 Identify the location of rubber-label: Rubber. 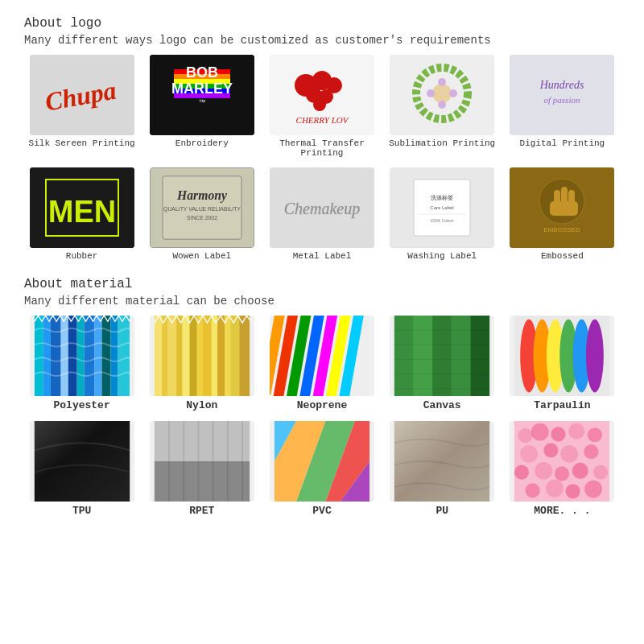
(82, 256).